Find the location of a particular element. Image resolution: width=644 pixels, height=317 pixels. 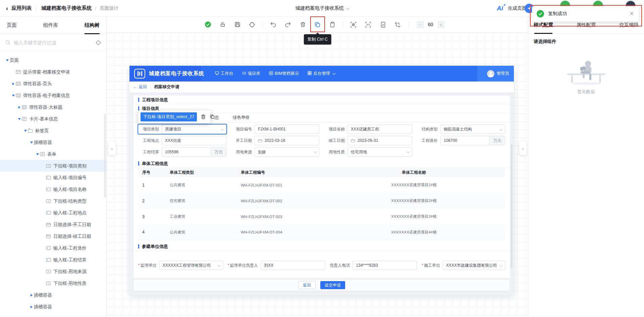

delete-component-icon is located at coordinates (203, 117).